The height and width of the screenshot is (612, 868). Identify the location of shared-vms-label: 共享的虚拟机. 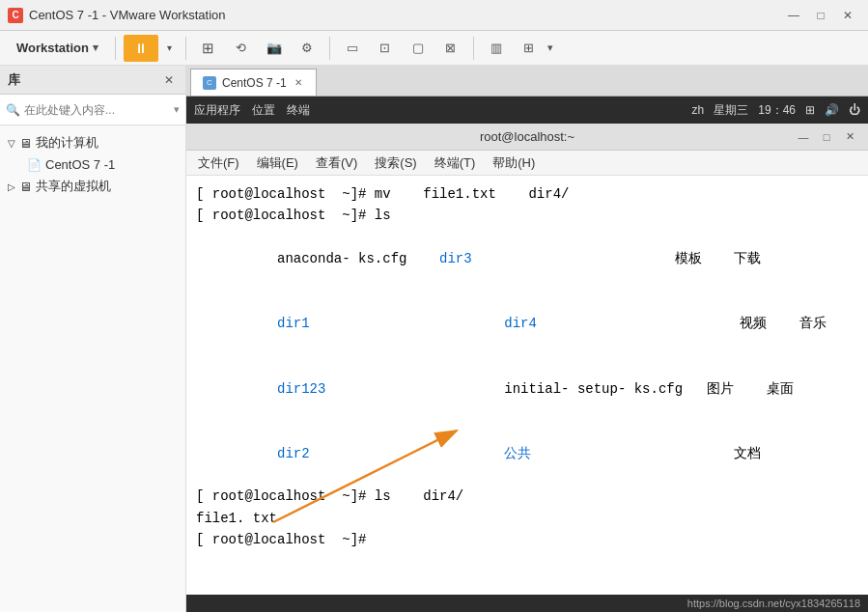
(73, 186).